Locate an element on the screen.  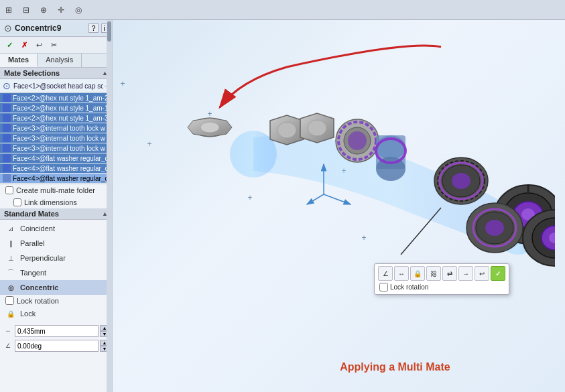
mini-toolbar-popup: ∠ ↔ 🔒 ⛓ ⇄ → ↩ ✓ Lock rotation is located at coordinates (442, 279).